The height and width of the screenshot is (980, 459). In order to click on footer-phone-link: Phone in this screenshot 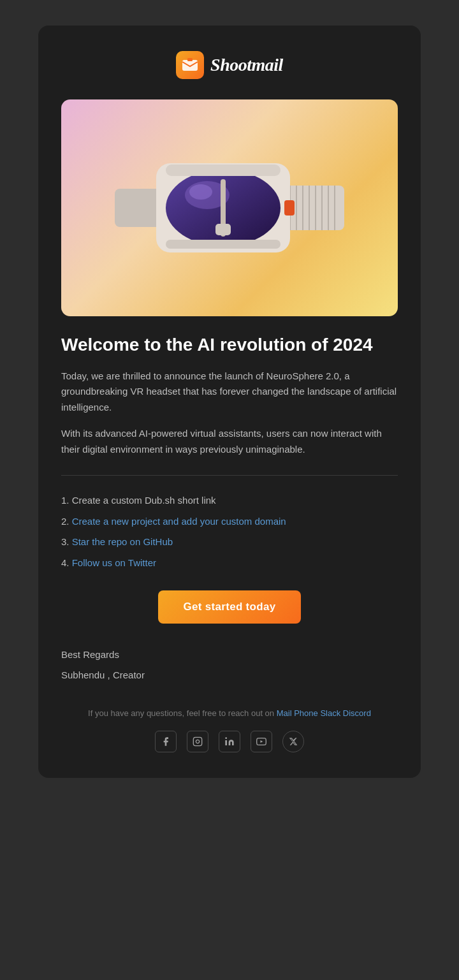, I will do `click(306, 713)`.